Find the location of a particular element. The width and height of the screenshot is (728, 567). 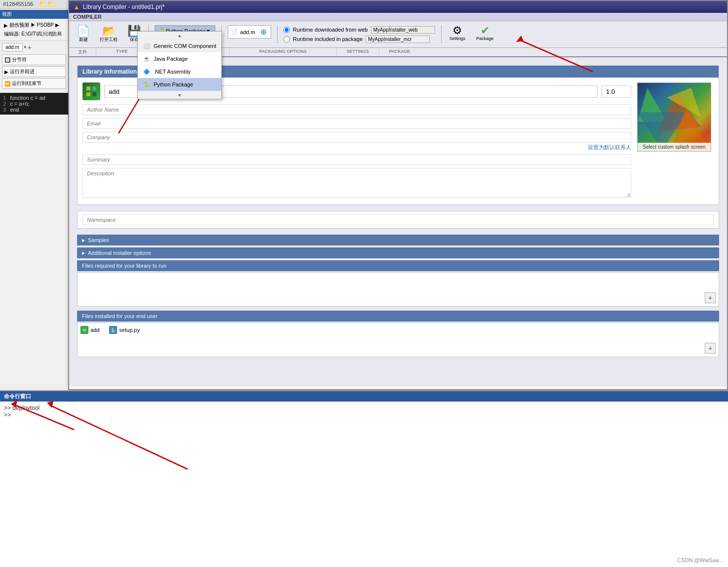

samples-arrow-icon: ▶ is located at coordinates (83, 240).